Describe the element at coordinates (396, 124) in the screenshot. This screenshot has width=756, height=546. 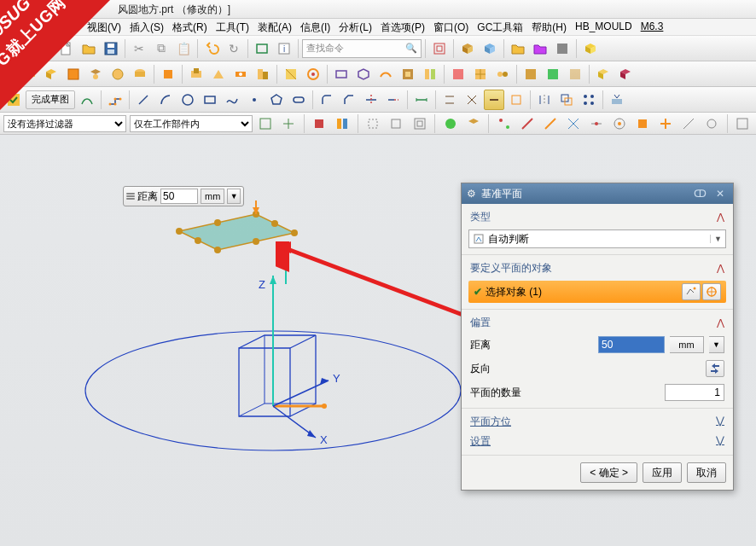
I see `filter-6-icon` at that location.